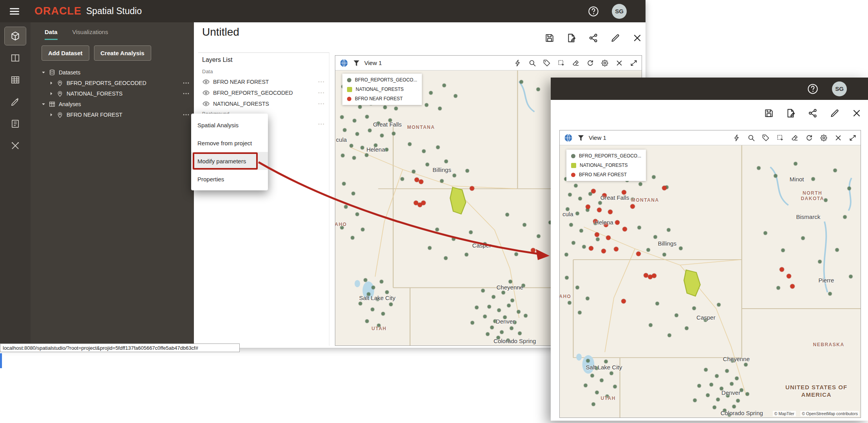  Describe the element at coordinates (264, 82) in the screenshot. I see `layer-row-bfro-near-forest: BFRO NEAR FOREST` at that location.